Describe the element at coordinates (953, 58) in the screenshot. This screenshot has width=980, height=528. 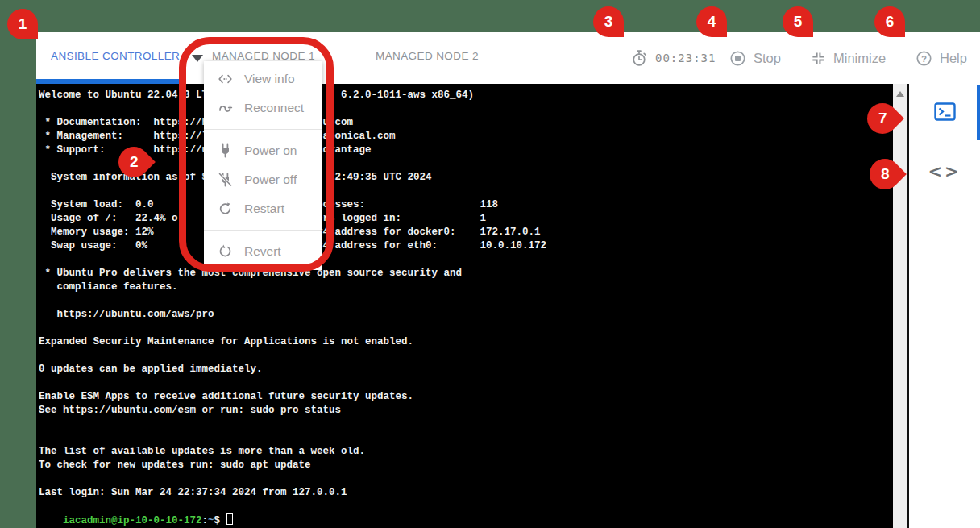
I see `help-label: Help` at that location.